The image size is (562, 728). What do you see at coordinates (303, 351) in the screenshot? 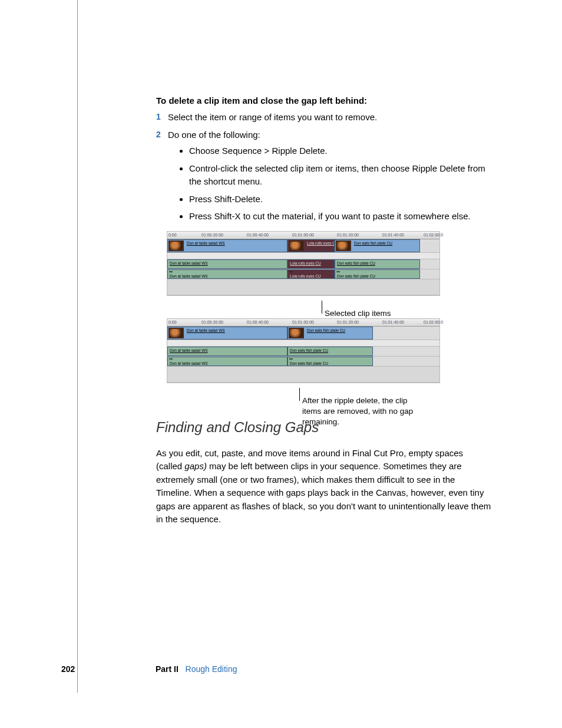
I see `timeline-after: 0:0001:00:20:0001:00:40:0001:01:00:0001:…` at bounding box center [303, 351].